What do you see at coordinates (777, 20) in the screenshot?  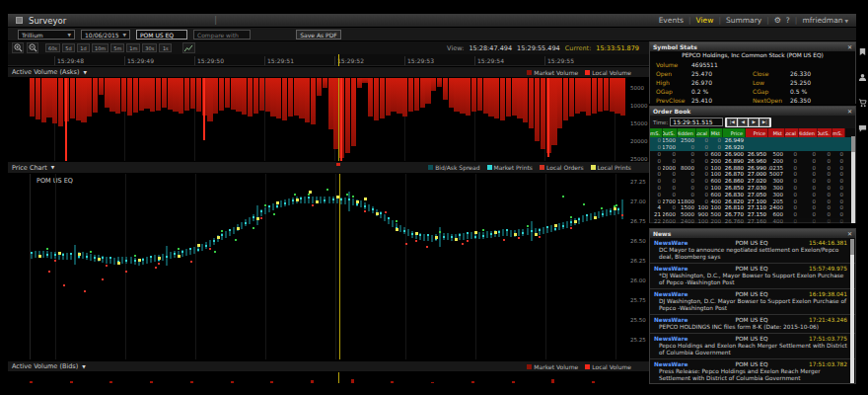 I see `settings-gear-icon: ⚙` at bounding box center [777, 20].